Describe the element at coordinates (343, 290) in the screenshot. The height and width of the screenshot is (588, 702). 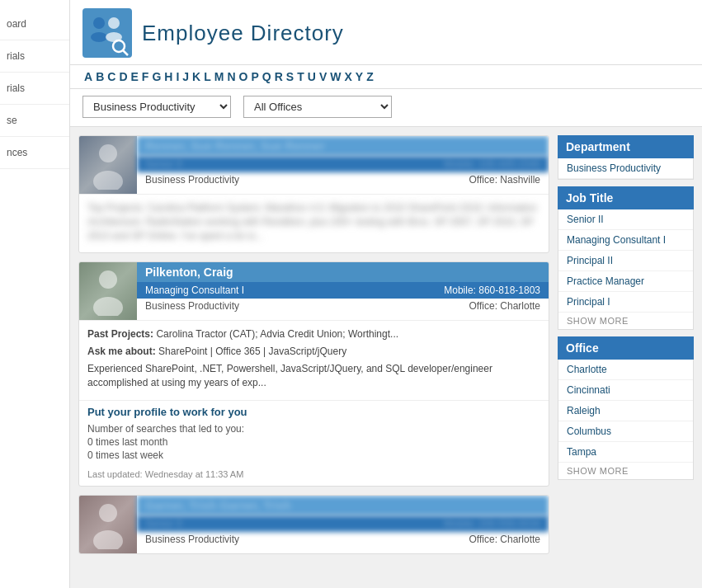
I see `employee-title-bar: Managing Consultant I Mobile: 860-818-18…` at that location.